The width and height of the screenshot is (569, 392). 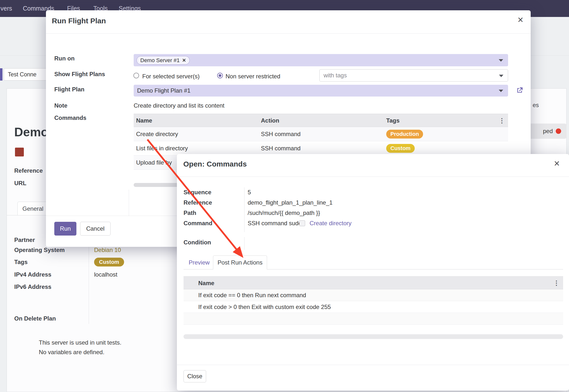 What do you see at coordinates (1, 74) in the screenshot?
I see `button-fragment` at bounding box center [1, 74].